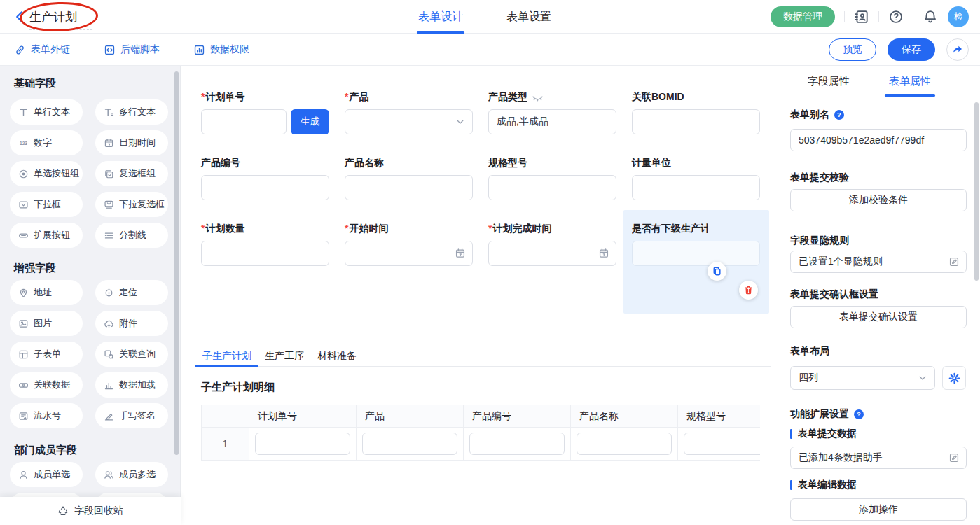 The image size is (980, 525). I want to click on product-select, so click(409, 122).